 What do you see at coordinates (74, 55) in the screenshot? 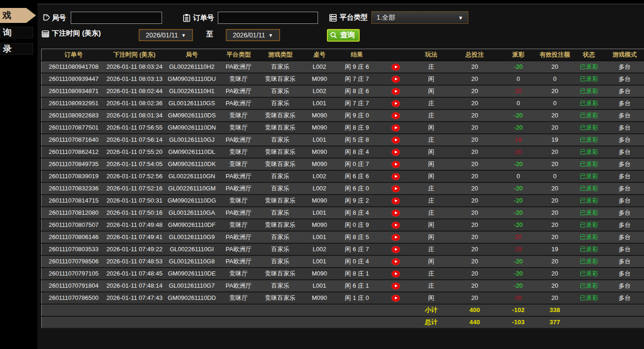
I see `column-header: 订单号` at bounding box center [74, 55].